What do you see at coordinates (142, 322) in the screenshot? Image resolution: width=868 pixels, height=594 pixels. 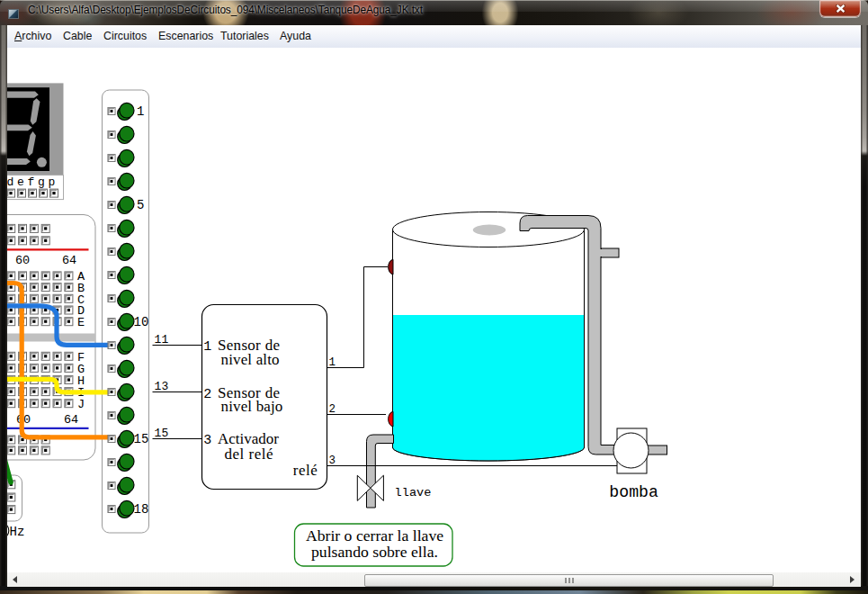 I see `svg-text: 10` at bounding box center [142, 322].